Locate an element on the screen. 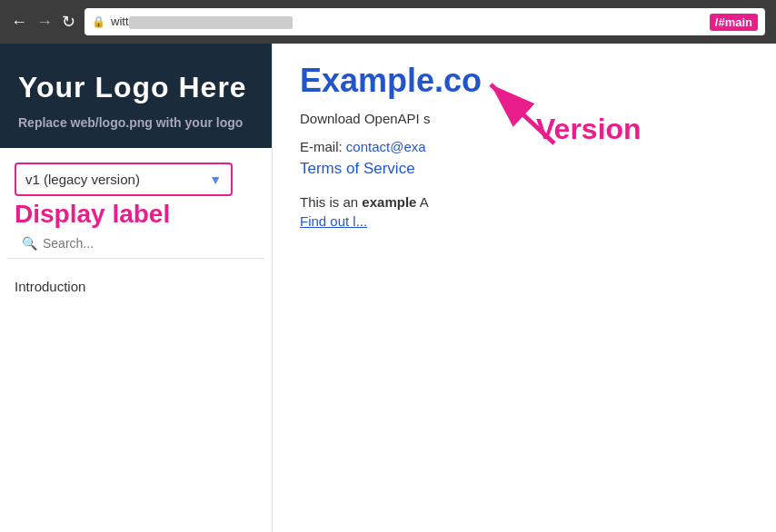 Image resolution: width=776 pixels, height=532 pixels. address-bar: 🔒 witt /#main is located at coordinates (425, 22).